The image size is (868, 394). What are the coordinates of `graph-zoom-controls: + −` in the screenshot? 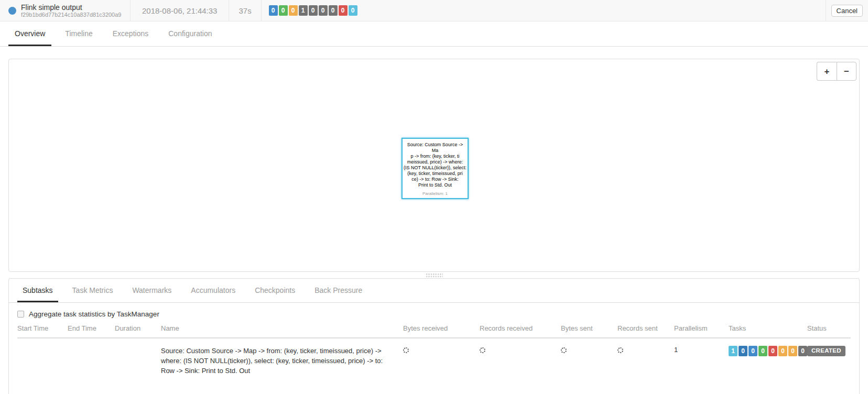 It's located at (837, 71).